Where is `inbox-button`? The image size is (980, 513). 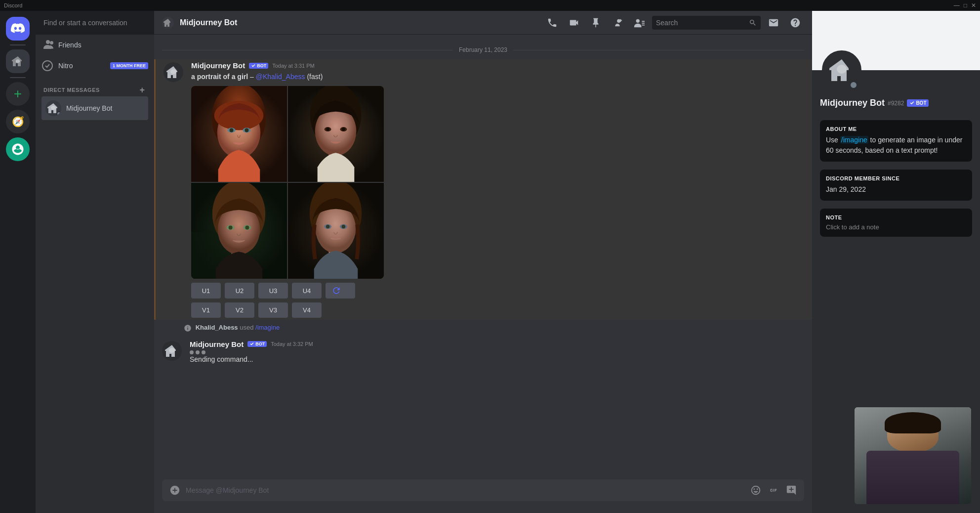
inbox-button is located at coordinates (774, 23).